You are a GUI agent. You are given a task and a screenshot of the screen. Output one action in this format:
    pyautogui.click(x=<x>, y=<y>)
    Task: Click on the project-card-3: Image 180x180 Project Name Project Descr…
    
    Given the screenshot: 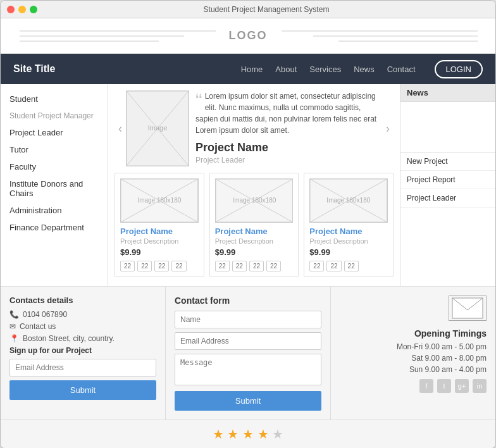 What is the action you would take?
    pyautogui.click(x=349, y=225)
    